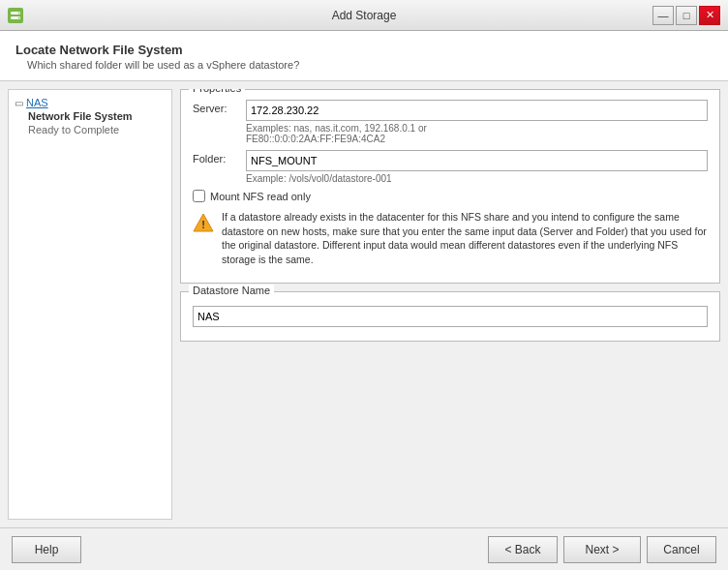  Describe the element at coordinates (219, 157) in the screenshot. I see `folder-label: Folder:` at that location.